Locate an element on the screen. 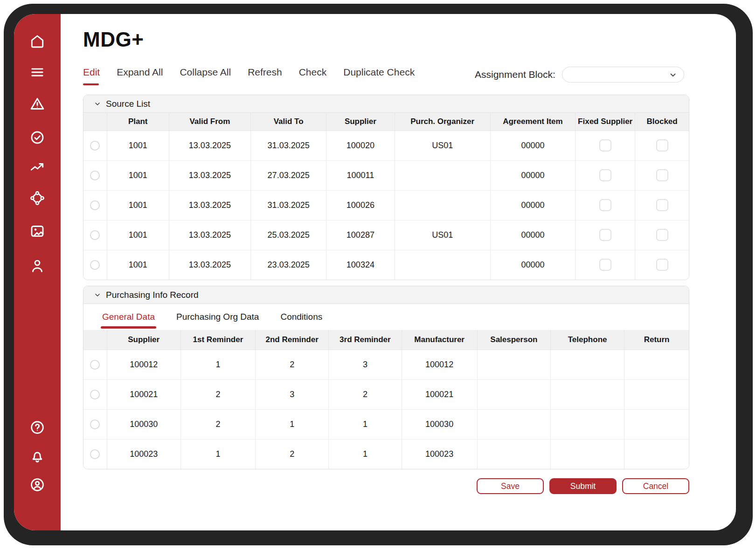 This screenshot has width=756, height=550. cell-2nd-reminder: 3 is located at coordinates (292, 394).